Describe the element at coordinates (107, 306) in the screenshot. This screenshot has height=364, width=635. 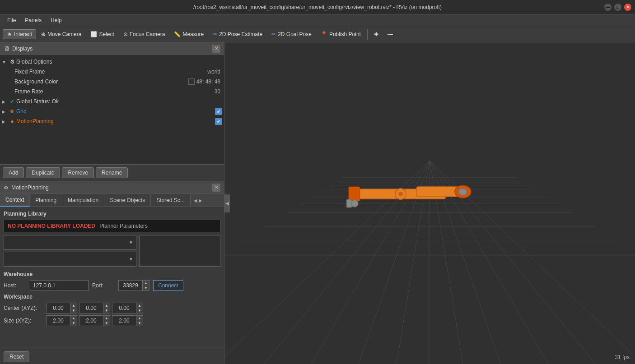
I see `center-y-increment: ▲` at that location.